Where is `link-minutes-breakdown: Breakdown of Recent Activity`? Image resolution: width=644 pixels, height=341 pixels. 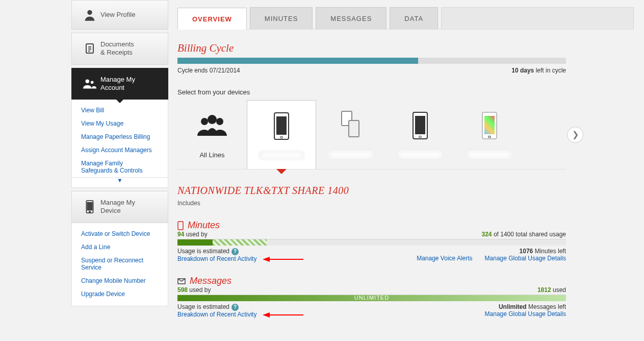
link-minutes-breakdown: Breakdown of Recent Activity is located at coordinates (217, 259).